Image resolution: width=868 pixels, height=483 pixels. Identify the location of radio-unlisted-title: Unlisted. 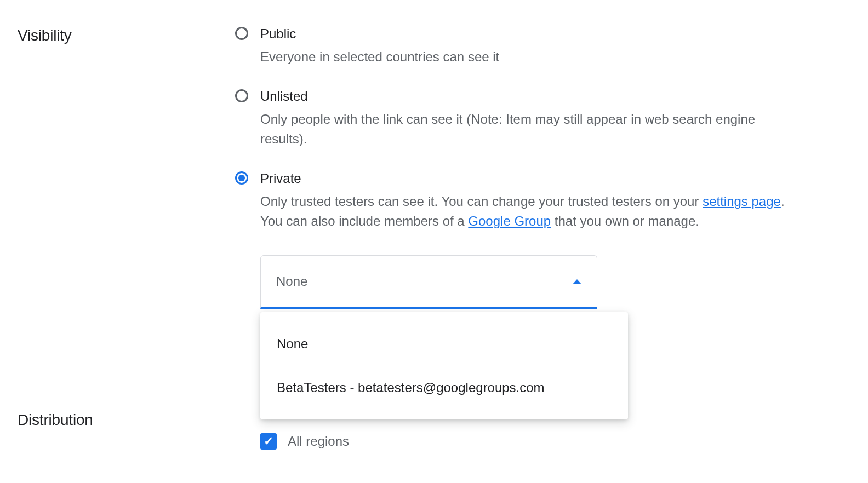
(548, 96).